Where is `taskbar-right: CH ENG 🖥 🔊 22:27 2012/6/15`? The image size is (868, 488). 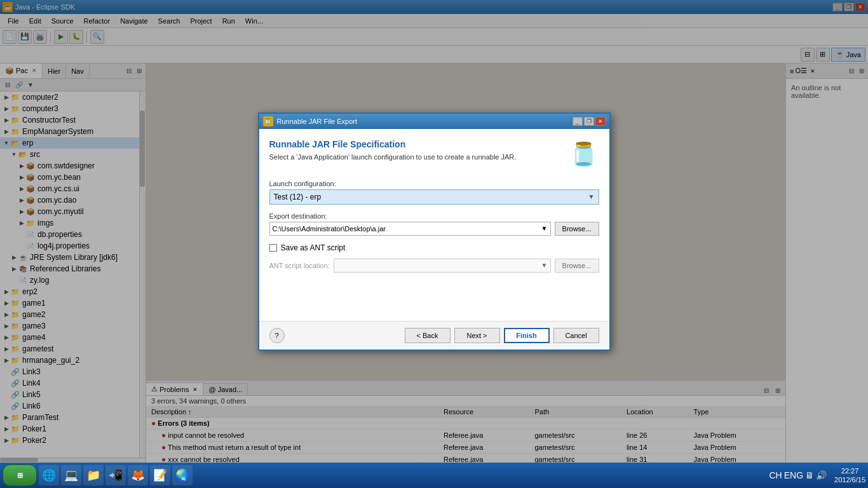
taskbar-right: CH ENG 🖥 🔊 22:27 2012/6/15 is located at coordinates (817, 475).